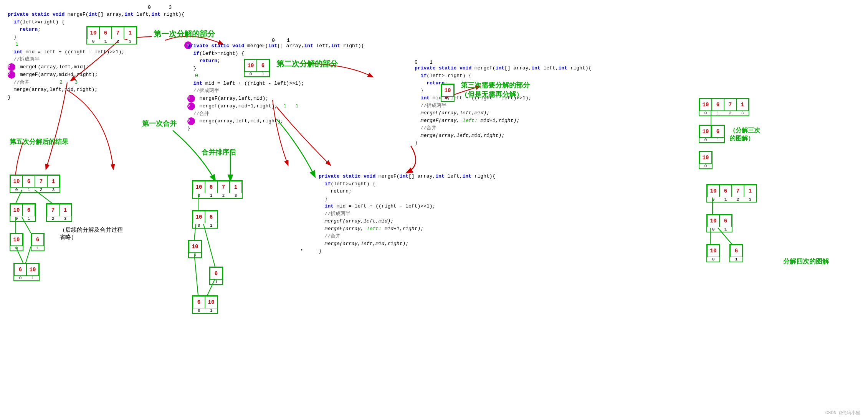 This screenshot has height=420, width=868. Describe the element at coordinates (42, 222) in the screenshot. I see `tree-lines-lb` at that location.